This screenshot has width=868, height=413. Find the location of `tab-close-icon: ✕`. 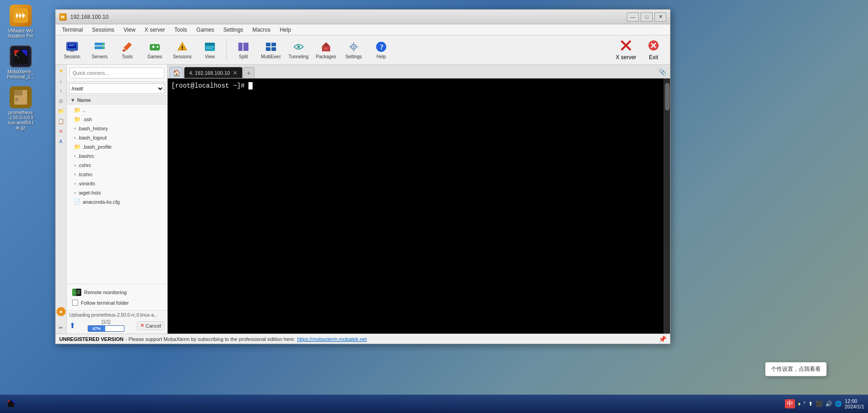

tab-close-icon: ✕ is located at coordinates (235, 73).